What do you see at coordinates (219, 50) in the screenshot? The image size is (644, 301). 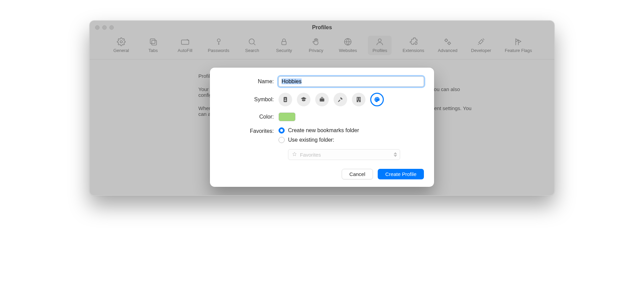 I see `toolbar-label: Passwords` at bounding box center [219, 50].